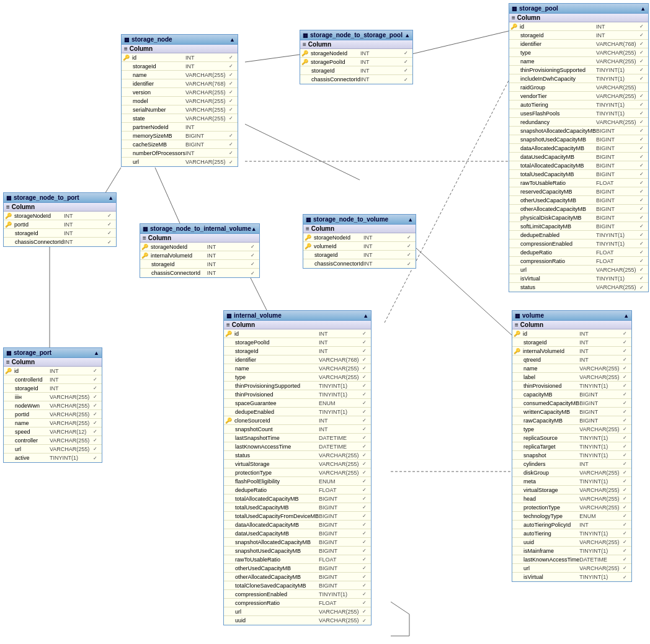 The height and width of the screenshot is (644, 650). What do you see at coordinates (243, 325) in the screenshot?
I see `column-label: Column` at bounding box center [243, 325].